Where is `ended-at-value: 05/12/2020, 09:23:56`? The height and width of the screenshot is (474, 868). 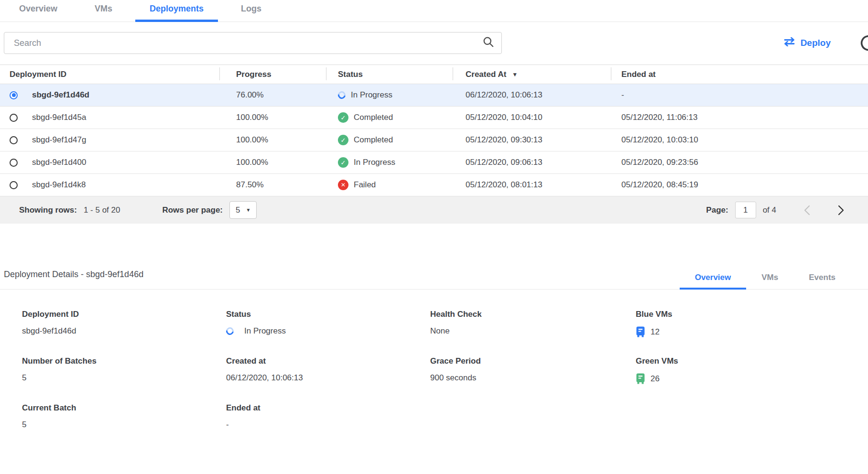 ended-at-value: 05/12/2020, 09:23:56 is located at coordinates (739, 162).